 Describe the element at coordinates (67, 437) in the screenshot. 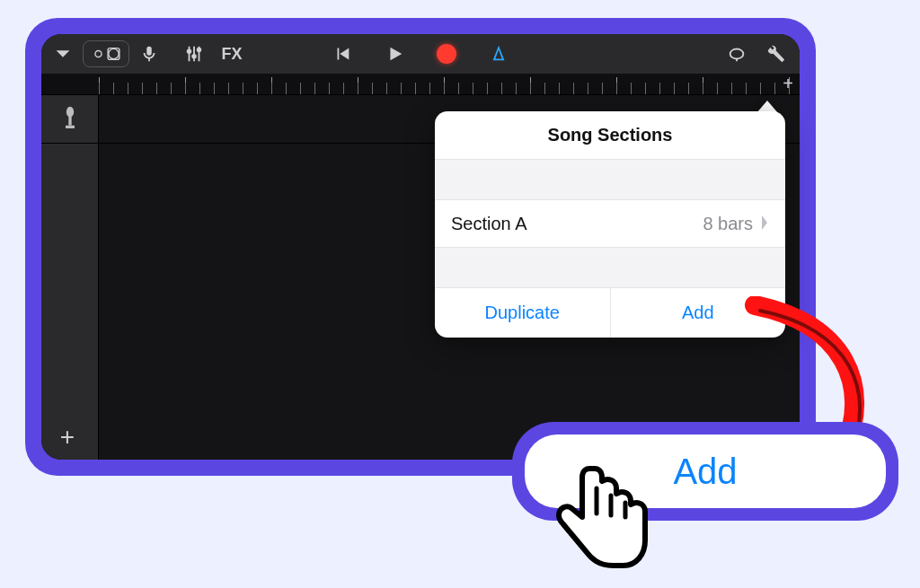

I see `add-track-icon: +` at that location.